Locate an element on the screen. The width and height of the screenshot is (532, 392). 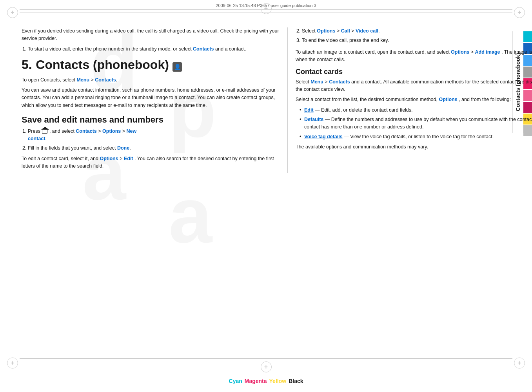
edit-text1: To edit a contact card, select it, and is located at coordinates (60, 159).